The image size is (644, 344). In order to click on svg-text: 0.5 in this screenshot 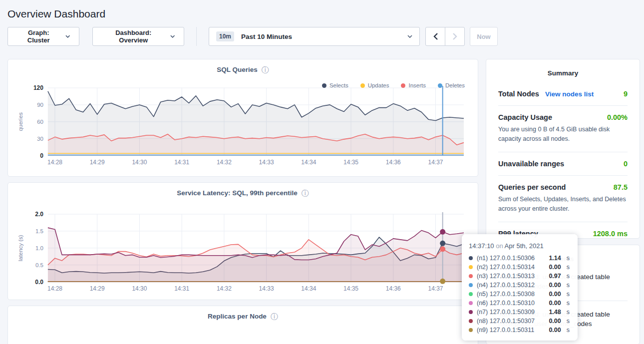, I will do `click(39, 265)`.